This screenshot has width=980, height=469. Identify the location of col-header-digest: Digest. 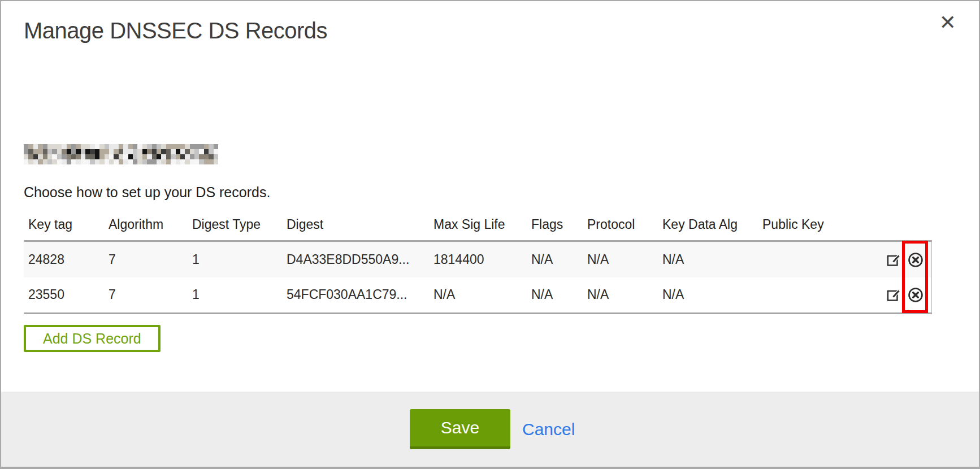
(355, 228).